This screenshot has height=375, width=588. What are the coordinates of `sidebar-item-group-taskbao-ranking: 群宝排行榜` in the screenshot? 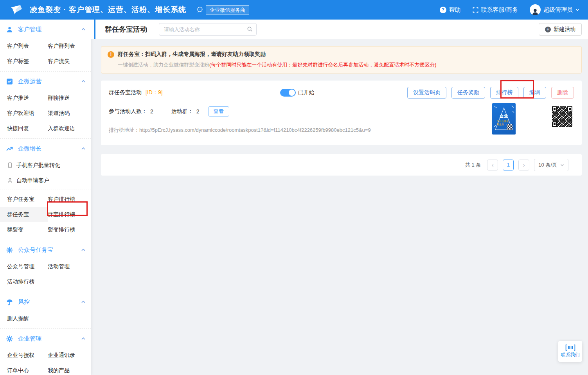 It's located at (70, 214).